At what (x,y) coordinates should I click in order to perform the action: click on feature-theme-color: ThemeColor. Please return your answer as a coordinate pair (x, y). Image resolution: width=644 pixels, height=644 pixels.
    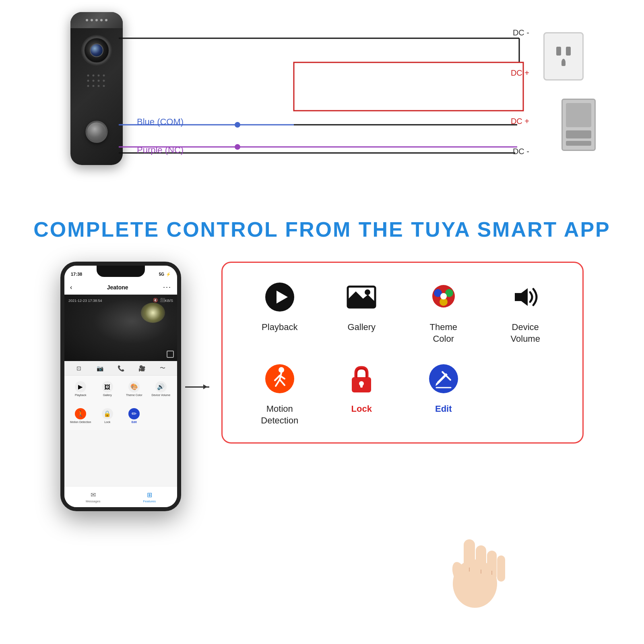
    Looking at the image, I should click on (444, 312).